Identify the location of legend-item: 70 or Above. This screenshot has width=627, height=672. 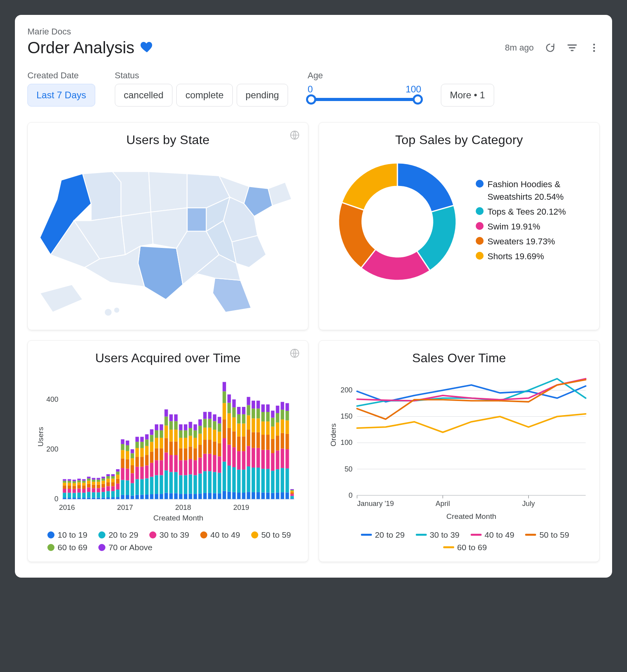
(125, 547).